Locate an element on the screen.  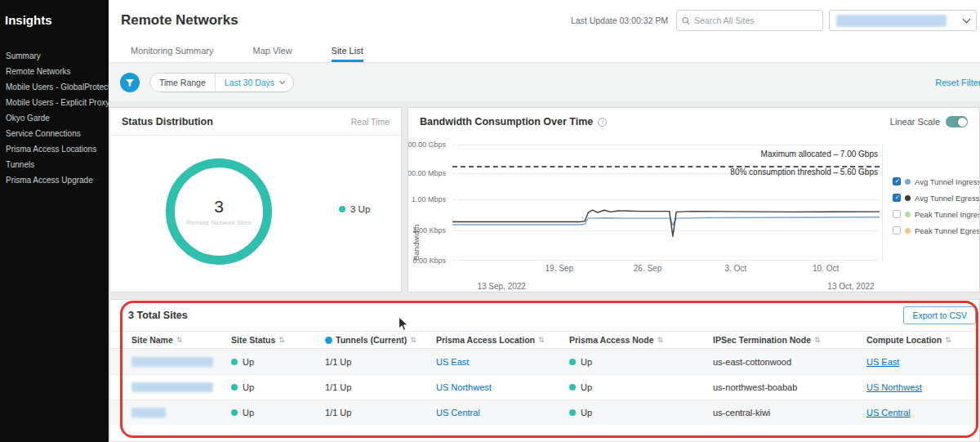
sidebar-item-mobile-users-globalprotect: Mobile Users - GlobalProtect is located at coordinates (54, 87).